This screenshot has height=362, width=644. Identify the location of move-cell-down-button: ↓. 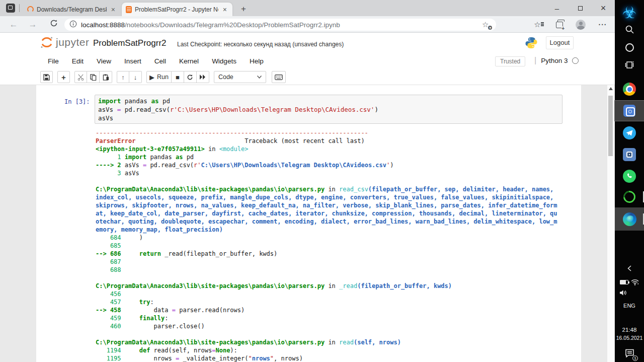
(136, 77).